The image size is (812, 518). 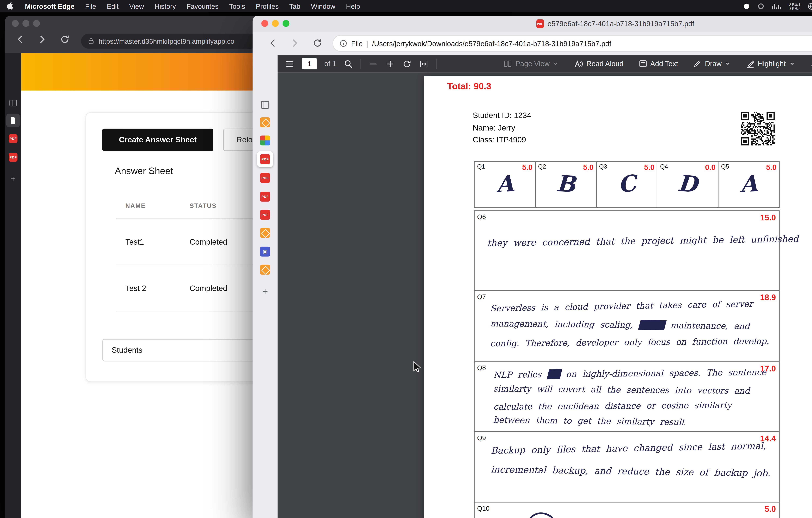 I want to click on highlight-button: Highlight, so click(x=770, y=64).